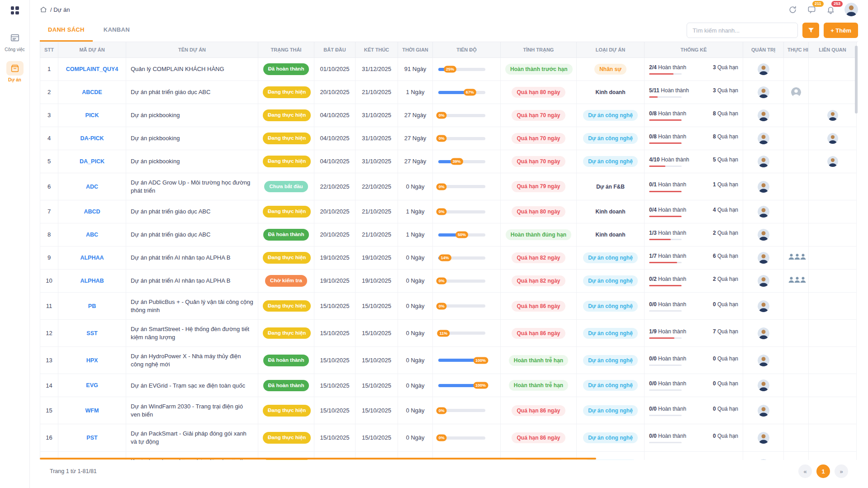  I want to click on user-avatar, so click(851, 9).